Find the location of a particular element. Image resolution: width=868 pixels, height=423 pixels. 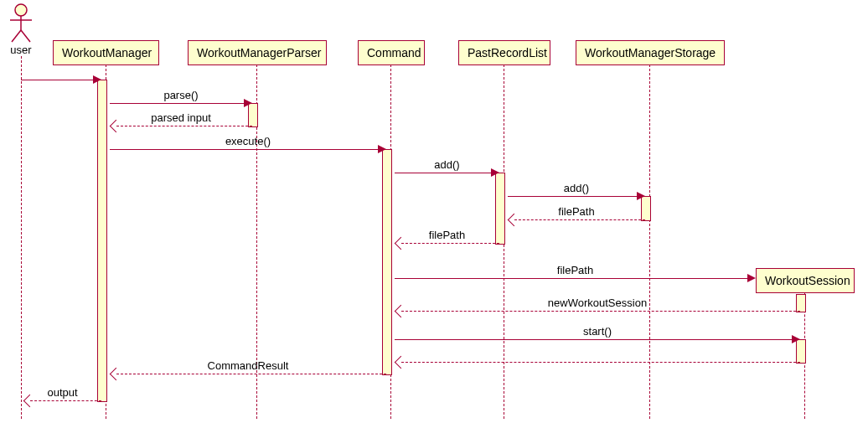

participant-ws: WorkoutSession is located at coordinates (805, 281).